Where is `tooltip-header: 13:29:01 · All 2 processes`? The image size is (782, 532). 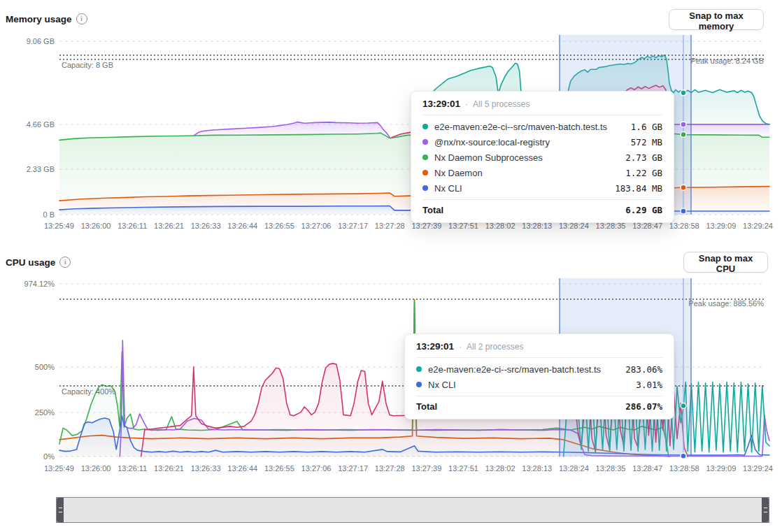 tooltip-header: 13:29:01 · All 2 processes is located at coordinates (539, 350).